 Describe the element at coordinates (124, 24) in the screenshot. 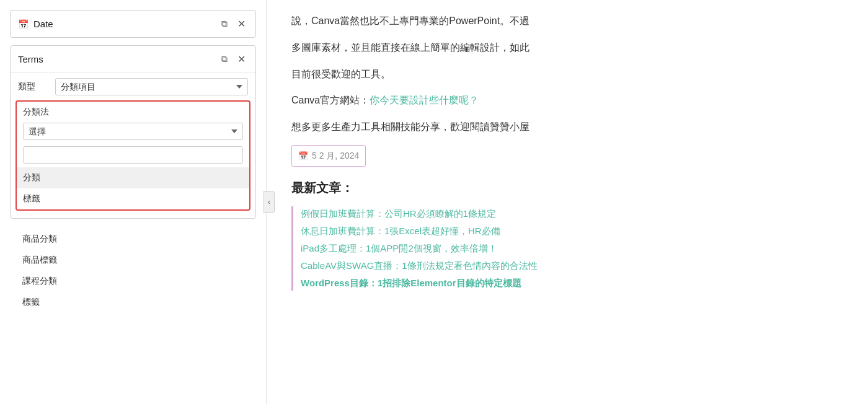

I see `date-card-title: Date` at that location.